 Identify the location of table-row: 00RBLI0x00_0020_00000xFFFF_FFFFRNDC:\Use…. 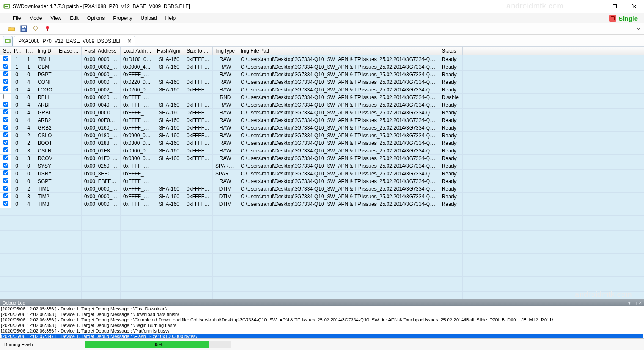
(322, 97).